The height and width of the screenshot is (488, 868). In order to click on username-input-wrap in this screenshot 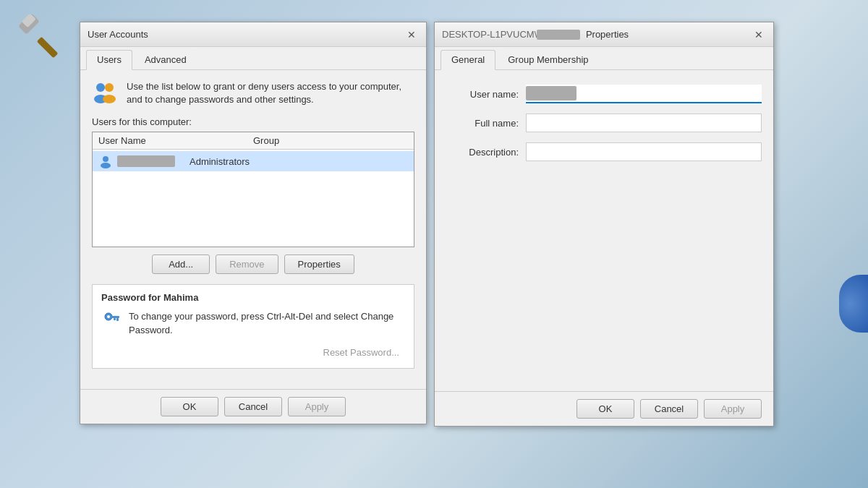, I will do `click(644, 94)`.